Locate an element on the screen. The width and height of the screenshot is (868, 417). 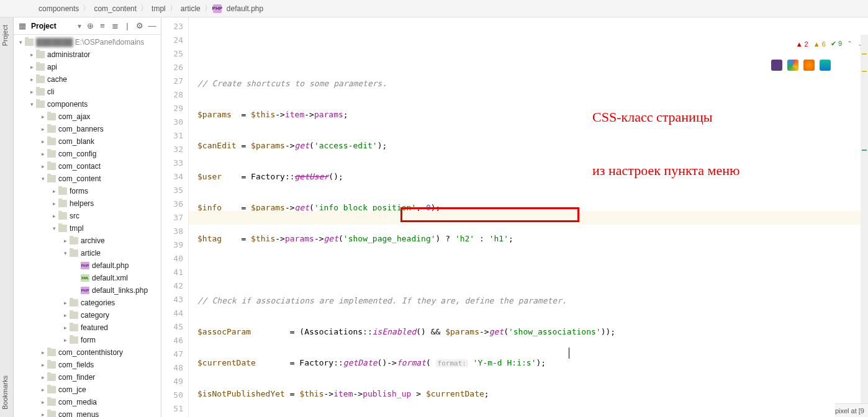
tree-item: ▸featured is located at coordinates (87, 328).